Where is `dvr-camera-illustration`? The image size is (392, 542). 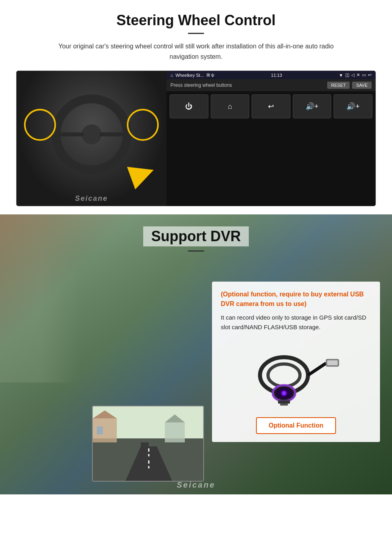
dvr-camera-illustration is located at coordinates (296, 375).